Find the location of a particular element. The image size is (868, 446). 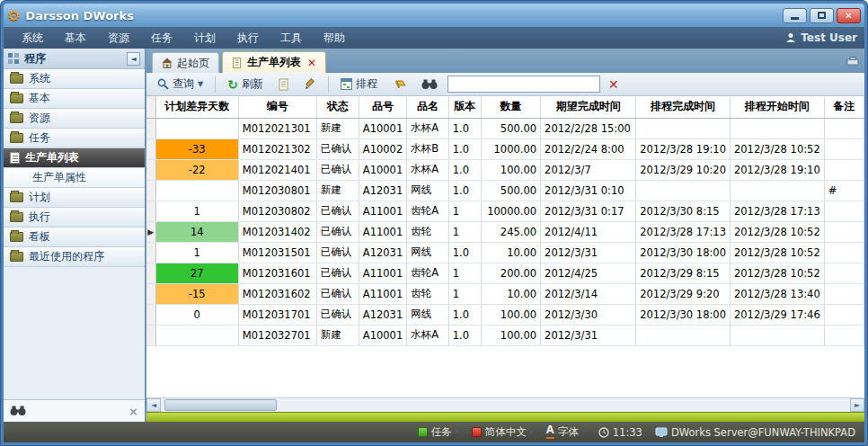

task-menu: 任务 ▾ is located at coordinates (438, 432).